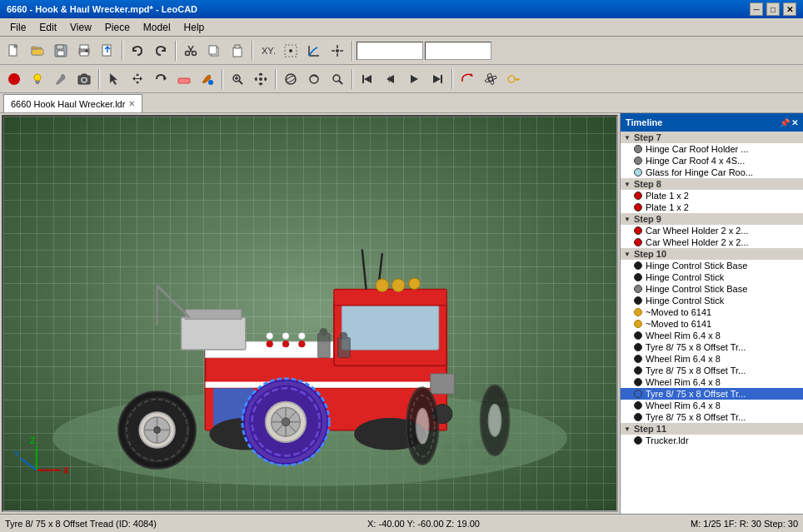 The width and height of the screenshot is (803, 532). I want to click on step-next-button, so click(414, 79).